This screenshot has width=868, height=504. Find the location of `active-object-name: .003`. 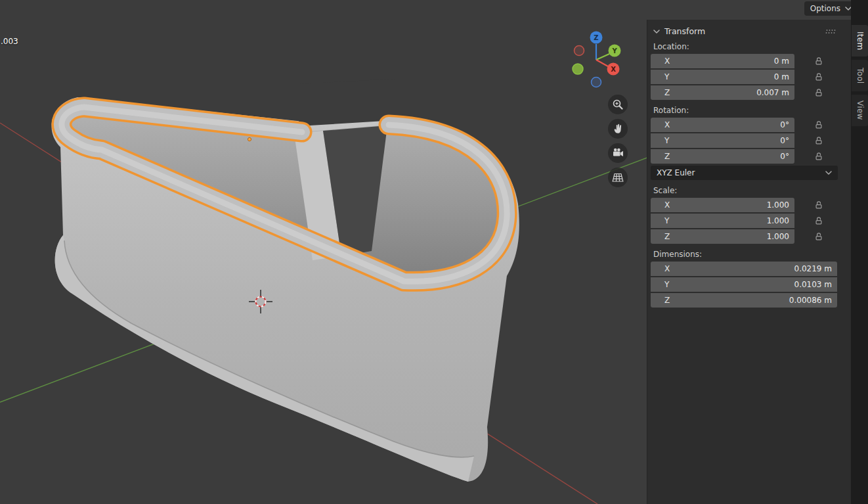

active-object-name: .003 is located at coordinates (9, 41).